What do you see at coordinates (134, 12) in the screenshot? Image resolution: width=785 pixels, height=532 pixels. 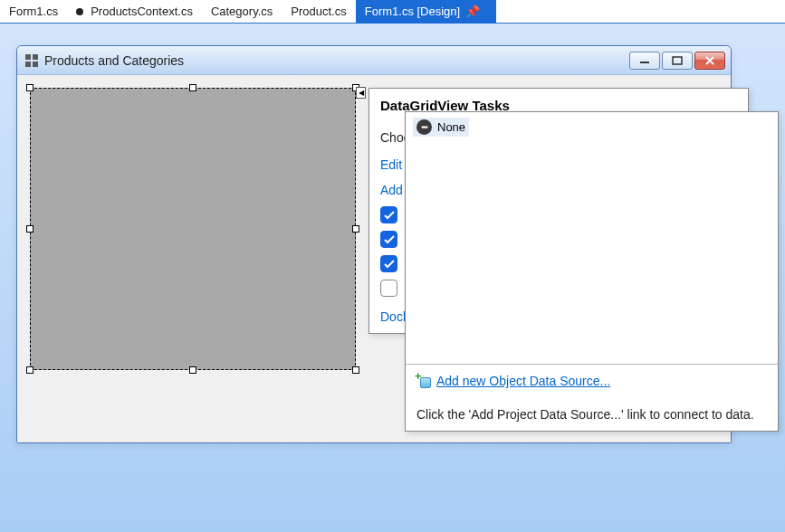 I see `tab-productscontext-cs: ProductsContext.cs` at bounding box center [134, 12].